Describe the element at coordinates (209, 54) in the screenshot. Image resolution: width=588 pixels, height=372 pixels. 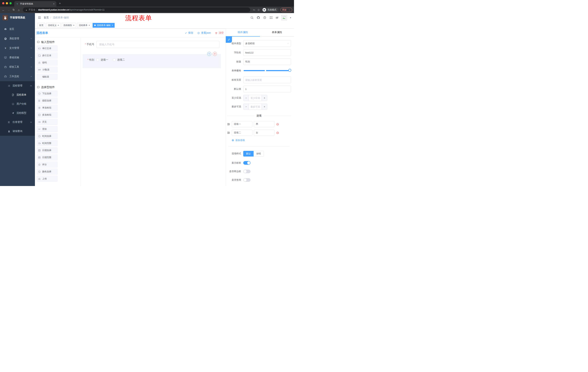
I see `duplicate-widget-button` at that location.